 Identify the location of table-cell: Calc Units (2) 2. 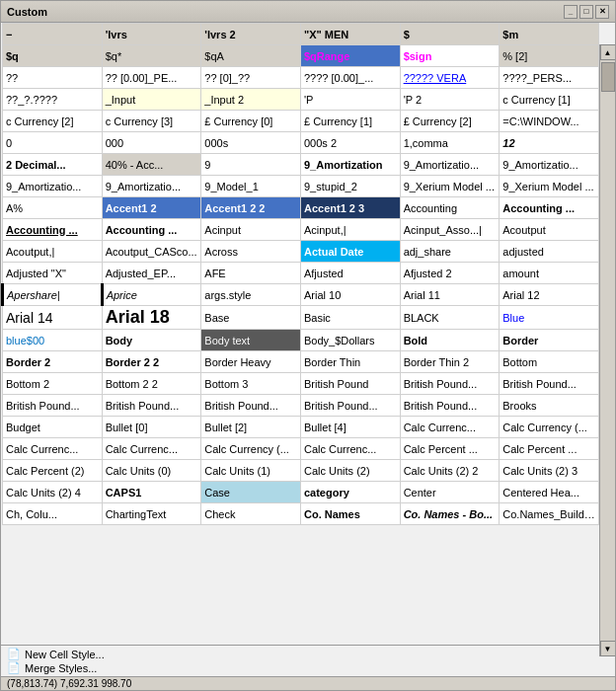
(450, 471).